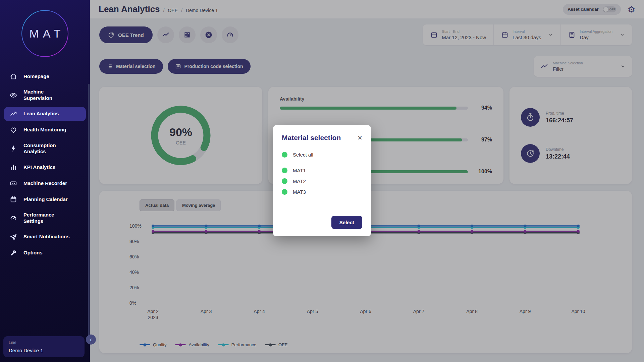  Describe the element at coordinates (45, 95) in the screenshot. I see `sidebar-item-machine-supervision: Machine Supervision` at that location.